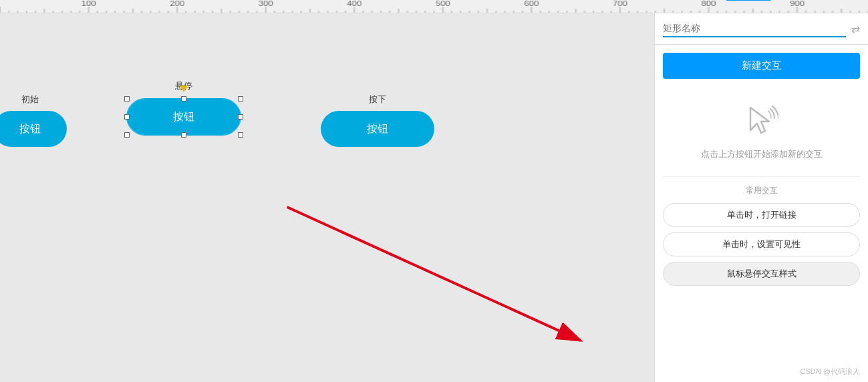 This screenshot has height=382, width=868. What do you see at coordinates (241, 117) in the screenshot?
I see `handle-rm` at bounding box center [241, 117].